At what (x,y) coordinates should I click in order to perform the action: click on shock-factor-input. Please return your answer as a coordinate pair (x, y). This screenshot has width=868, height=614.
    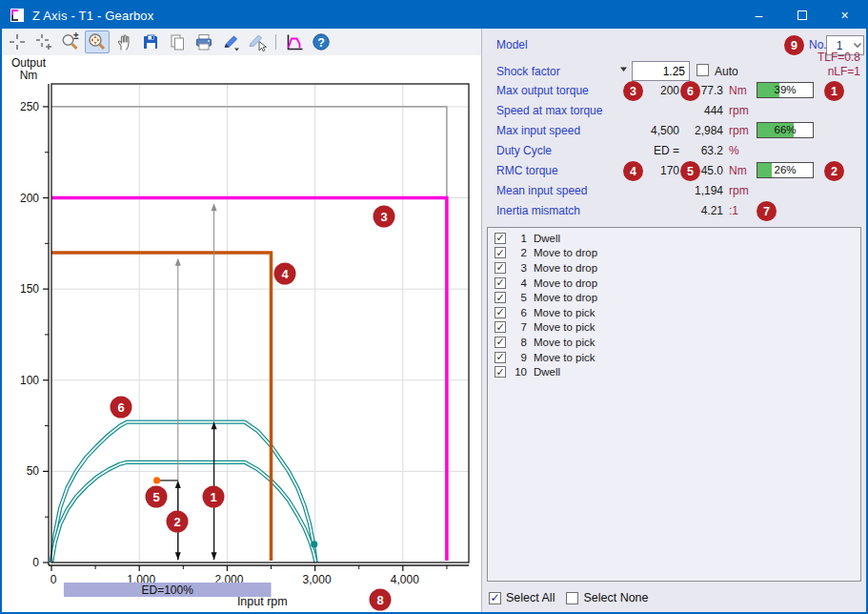
    Looking at the image, I should click on (661, 71).